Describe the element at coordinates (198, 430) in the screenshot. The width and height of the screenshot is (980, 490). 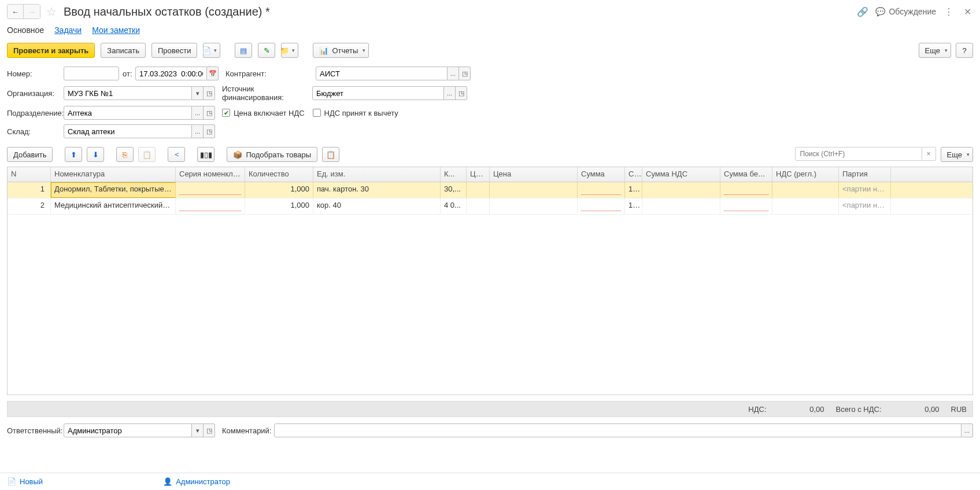
I see `resp-dropdown-button: ▾` at that location.